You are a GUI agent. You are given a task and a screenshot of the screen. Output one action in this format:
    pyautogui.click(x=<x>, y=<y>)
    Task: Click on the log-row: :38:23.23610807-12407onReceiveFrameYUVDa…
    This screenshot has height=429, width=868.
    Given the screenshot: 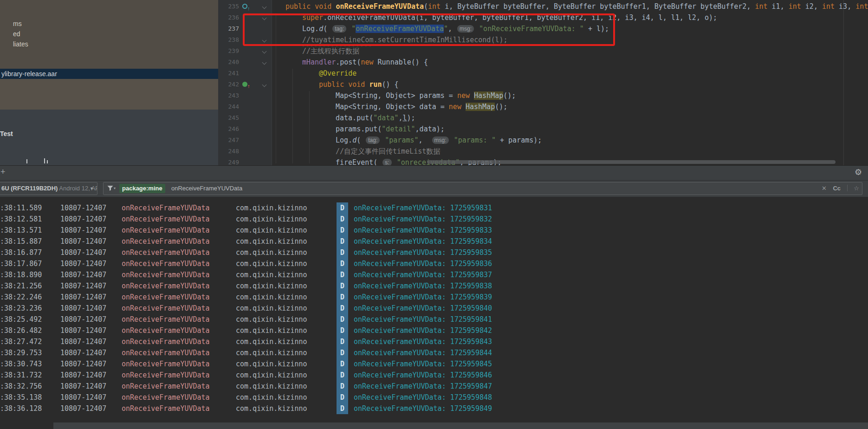 What is the action you would take?
    pyautogui.click(x=434, y=308)
    